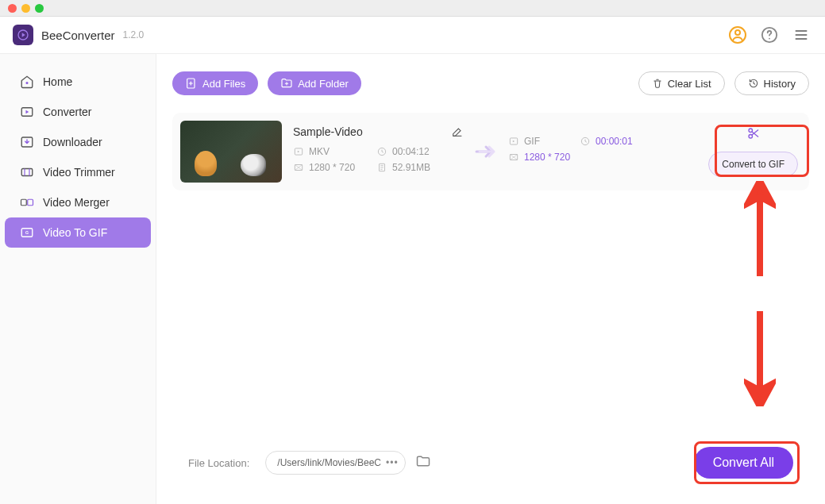 The width and height of the screenshot is (825, 504). I want to click on convert-arrow-icon, so click(486, 152).